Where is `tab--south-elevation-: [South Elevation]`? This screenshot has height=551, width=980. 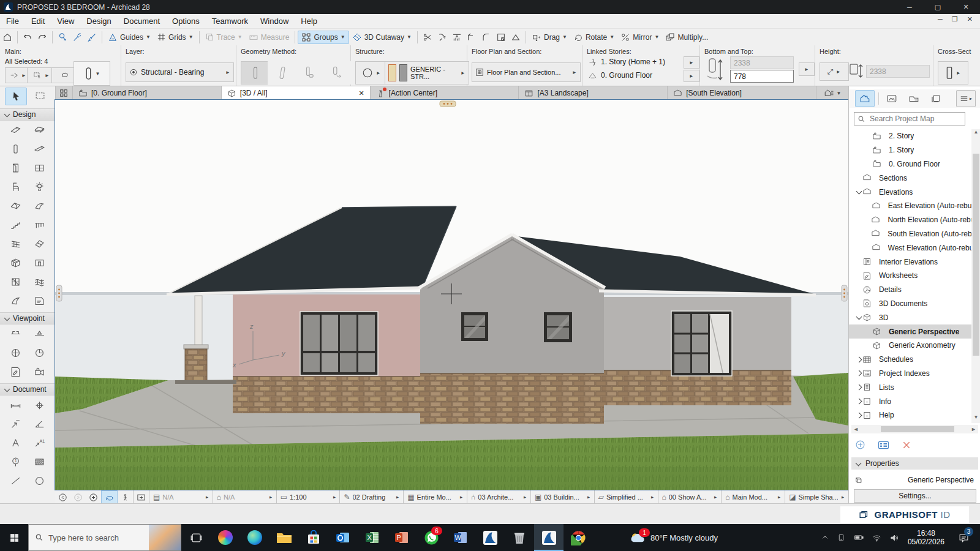
tab--south-elevation-: [South Elevation] is located at coordinates (742, 93).